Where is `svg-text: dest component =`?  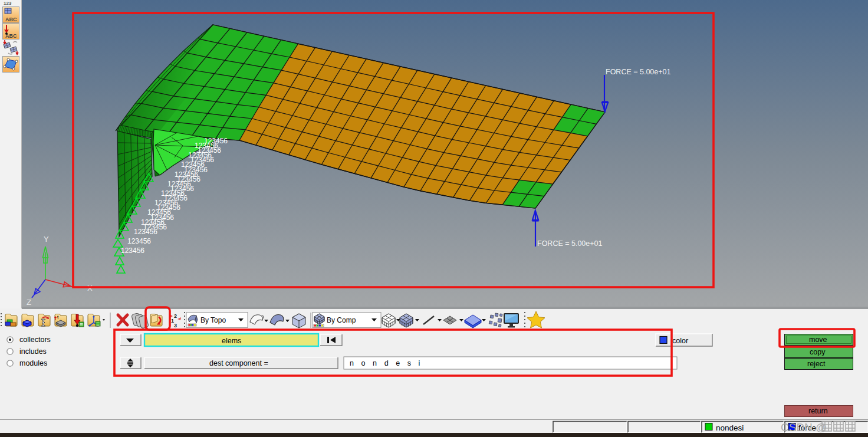 svg-text: dest component = is located at coordinates (239, 363).